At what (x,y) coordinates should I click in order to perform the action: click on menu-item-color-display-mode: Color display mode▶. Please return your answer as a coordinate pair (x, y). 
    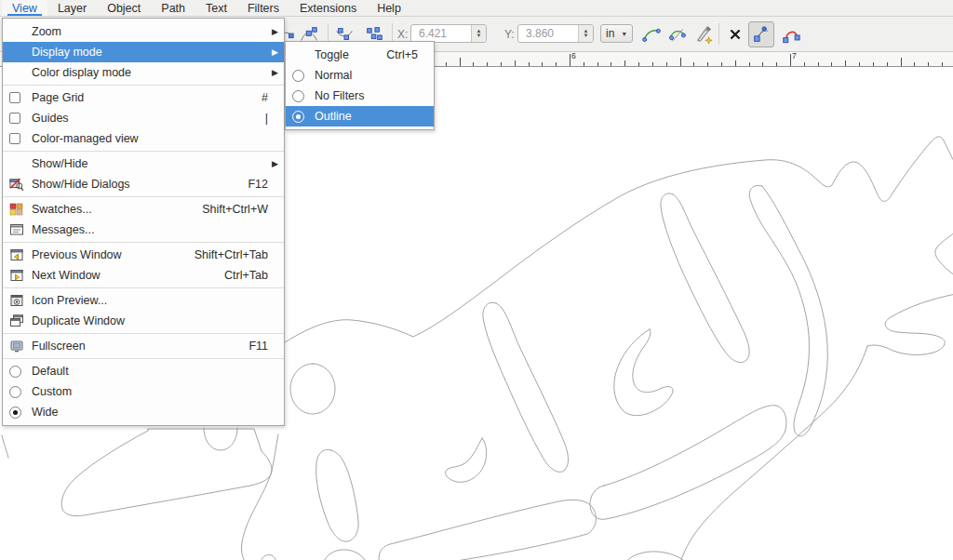
    Looking at the image, I should click on (143, 73).